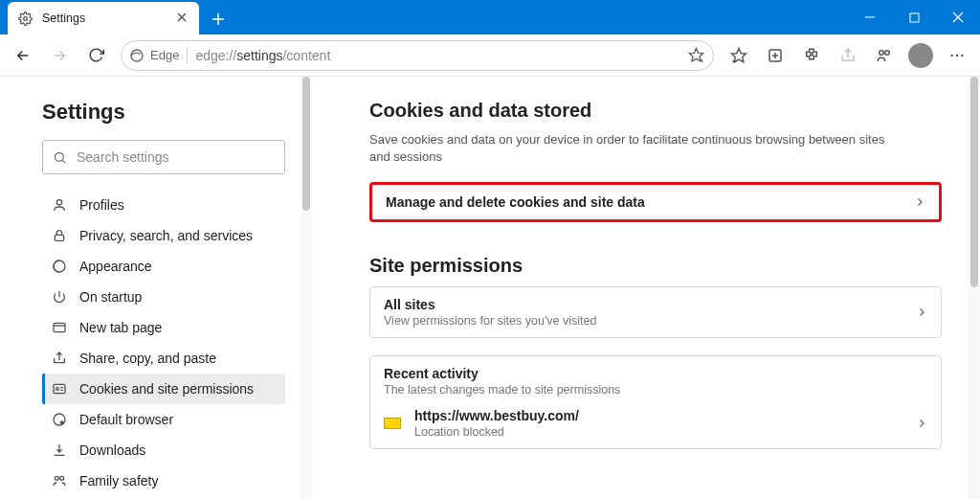 The width and height of the screenshot is (980, 499). What do you see at coordinates (59, 420) in the screenshot?
I see `browser-icon` at bounding box center [59, 420].